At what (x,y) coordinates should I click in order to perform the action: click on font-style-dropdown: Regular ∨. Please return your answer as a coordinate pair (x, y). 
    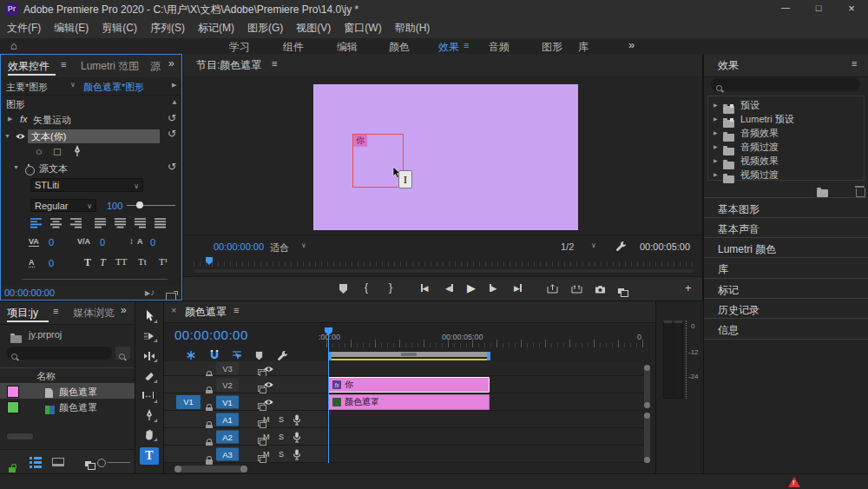
    Looking at the image, I should click on (63, 205).